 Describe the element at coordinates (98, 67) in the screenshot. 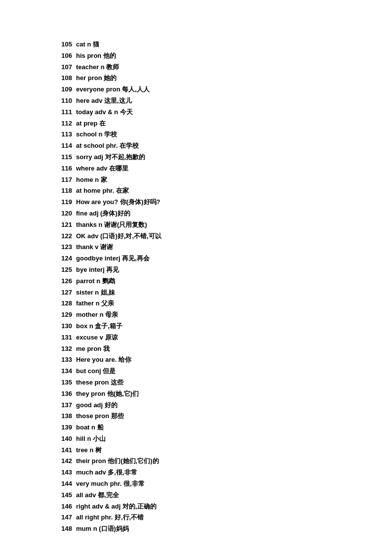

I see `entry-text: teacher n 教师` at that location.